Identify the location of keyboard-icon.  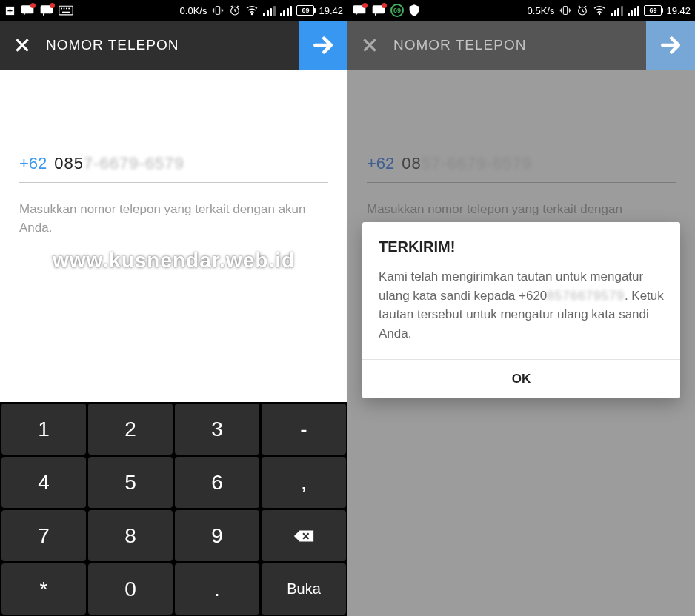
(66, 10).